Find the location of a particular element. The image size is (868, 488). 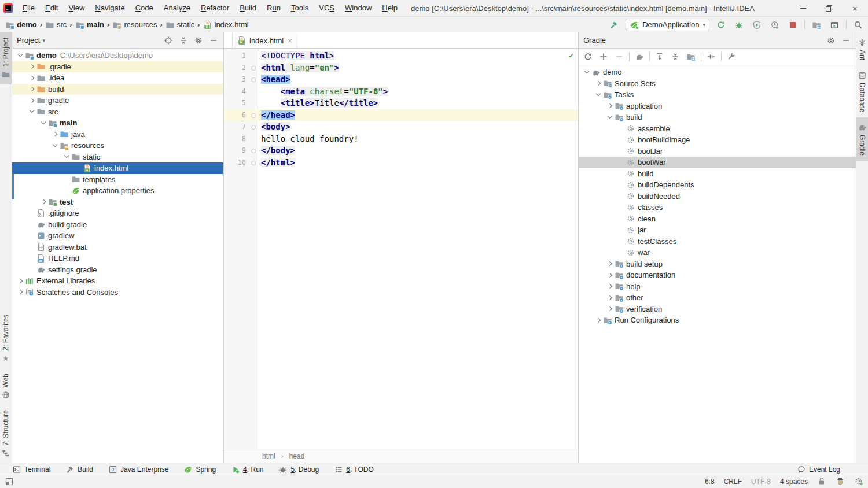

tool-window-button-build: Build is located at coordinates (79, 469).